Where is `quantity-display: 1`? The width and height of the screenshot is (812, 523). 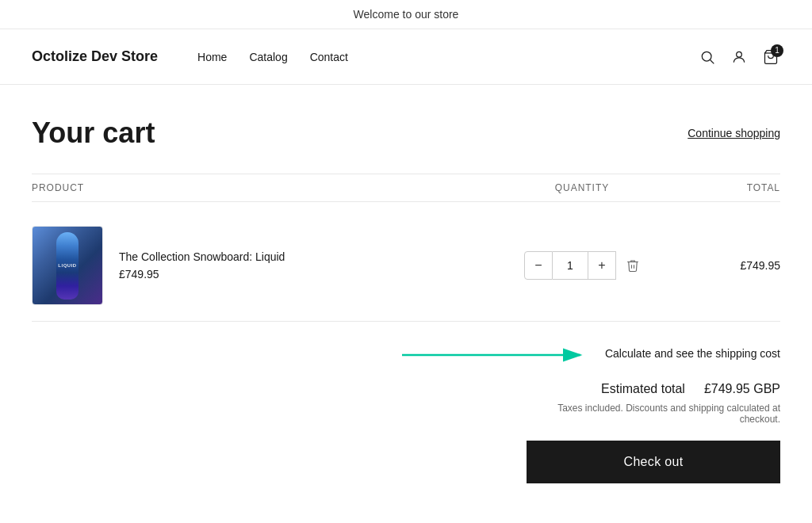
quantity-display: 1 is located at coordinates (570, 265).